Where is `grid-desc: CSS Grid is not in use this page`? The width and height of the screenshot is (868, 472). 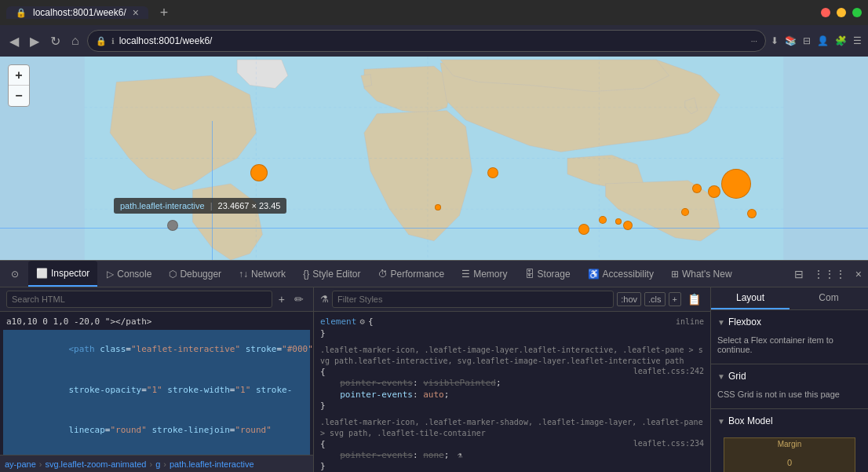
grid-desc: CSS Grid is not in use this page is located at coordinates (779, 394).